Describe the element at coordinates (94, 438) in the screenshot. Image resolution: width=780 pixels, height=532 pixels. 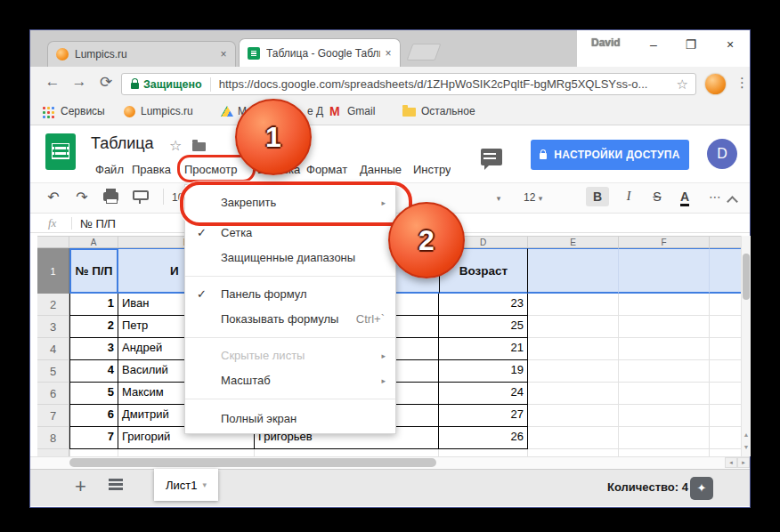
I see `cell: 7` at that location.